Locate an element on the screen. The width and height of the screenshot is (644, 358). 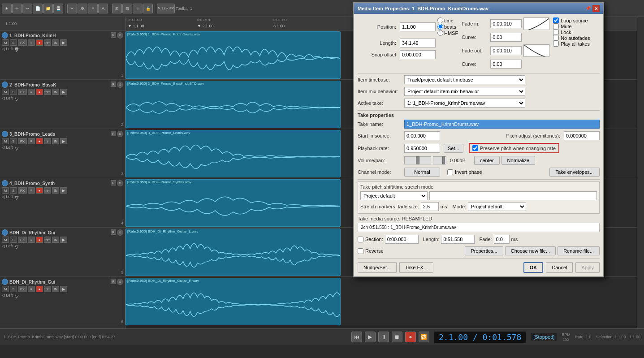
start-in-source-input is located at coordinates (422, 136).